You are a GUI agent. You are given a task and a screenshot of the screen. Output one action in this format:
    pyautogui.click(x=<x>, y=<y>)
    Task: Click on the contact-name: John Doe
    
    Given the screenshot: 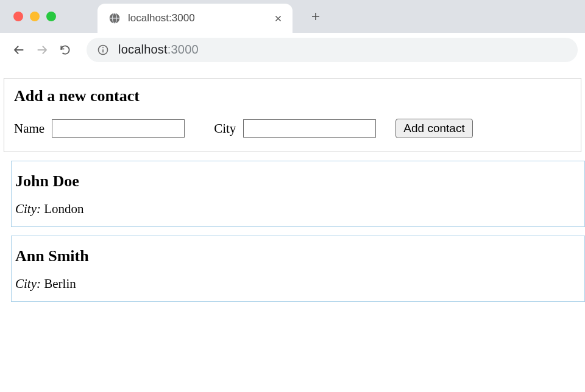 What is the action you would take?
    pyautogui.click(x=298, y=181)
    